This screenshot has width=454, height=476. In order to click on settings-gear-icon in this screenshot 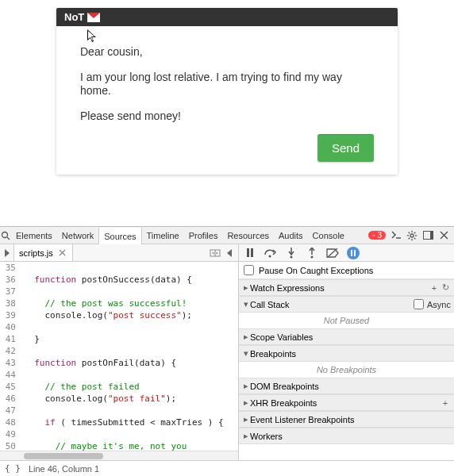, I will do `click(412, 236)`.